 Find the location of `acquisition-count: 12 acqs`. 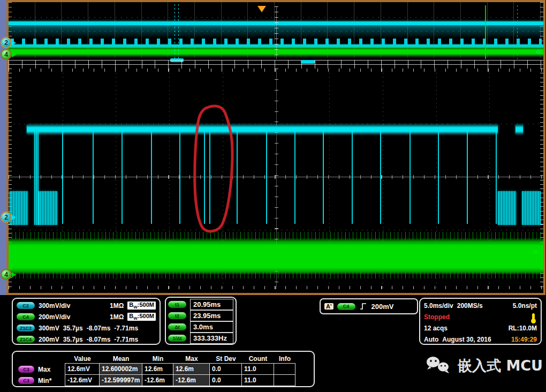

acquisition-count: 12 acqs is located at coordinates (436, 328).